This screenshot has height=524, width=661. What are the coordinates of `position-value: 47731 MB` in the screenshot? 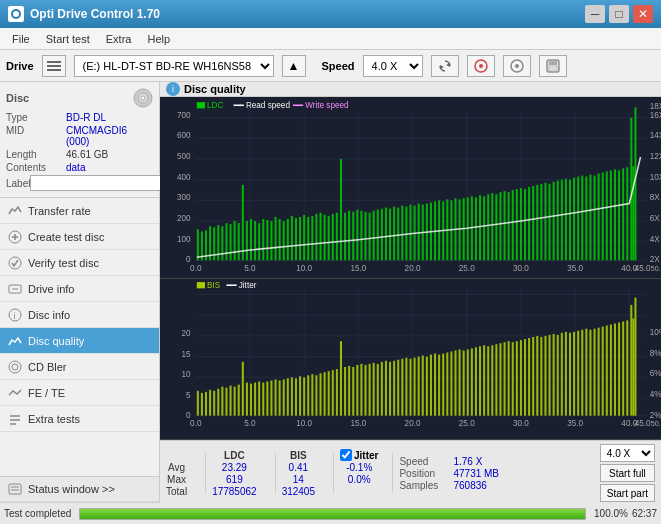 It's located at (476, 474).